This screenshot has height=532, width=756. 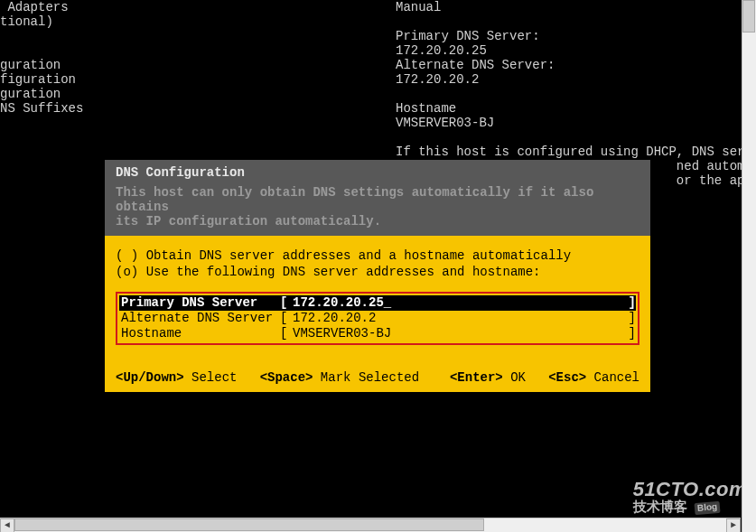 I want to click on alternate-dns-label: Alternate DNS Server, so click(x=200, y=318).